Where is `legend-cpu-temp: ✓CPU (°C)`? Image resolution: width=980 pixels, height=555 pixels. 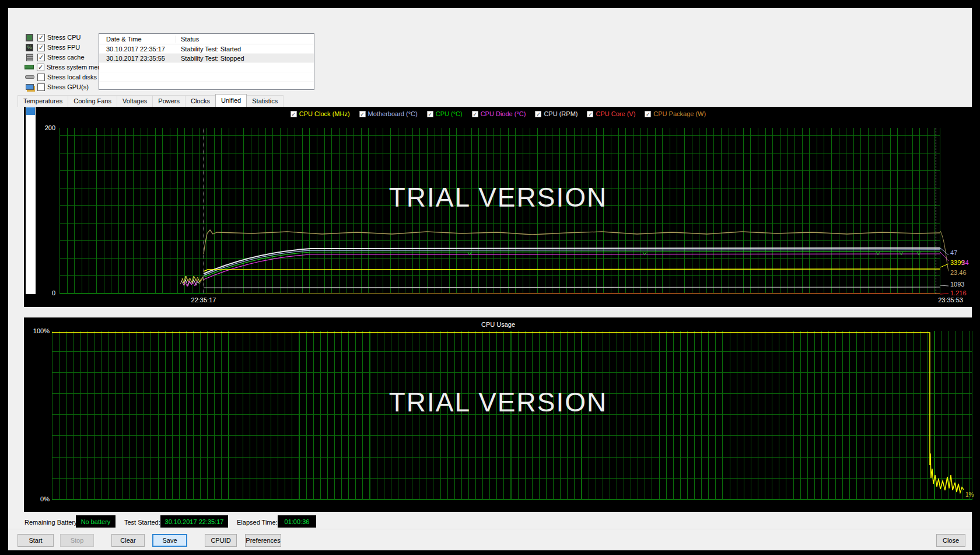 legend-cpu-temp: ✓CPU (°C) is located at coordinates (444, 114).